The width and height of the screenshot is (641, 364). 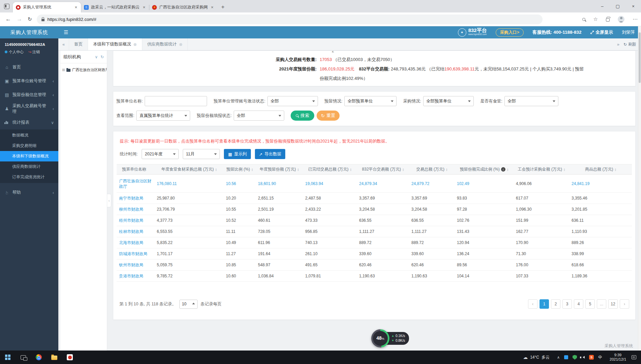 I want to click on submenu-item: 数据概况, so click(x=29, y=135).